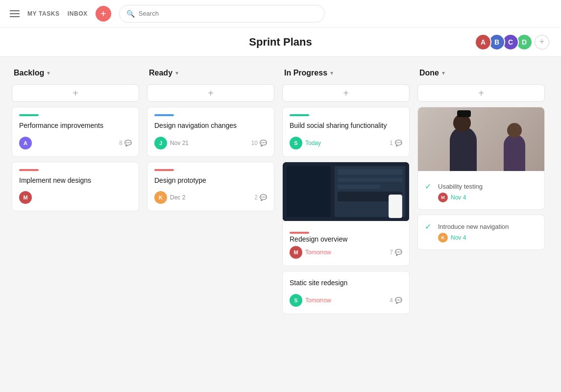  Describe the element at coordinates (103, 14) in the screenshot. I see `global-add-button: +` at that location.